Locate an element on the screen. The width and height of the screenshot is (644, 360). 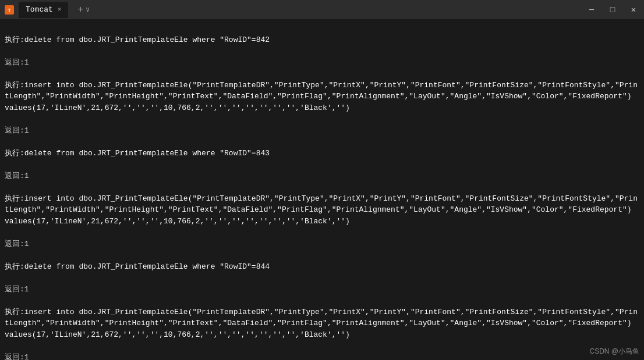
new-tab-icon: + is located at coordinates (80, 10).